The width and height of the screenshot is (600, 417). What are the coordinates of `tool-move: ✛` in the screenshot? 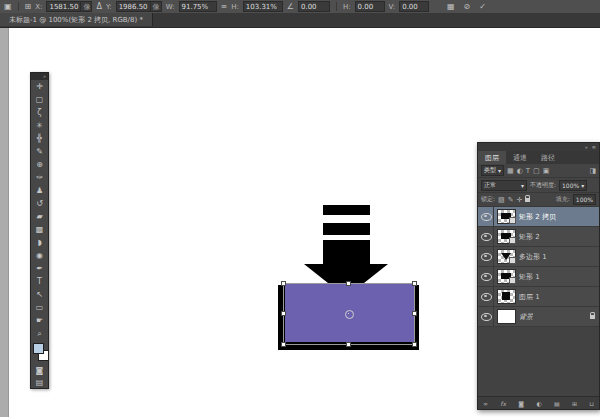 It's located at (40, 86).